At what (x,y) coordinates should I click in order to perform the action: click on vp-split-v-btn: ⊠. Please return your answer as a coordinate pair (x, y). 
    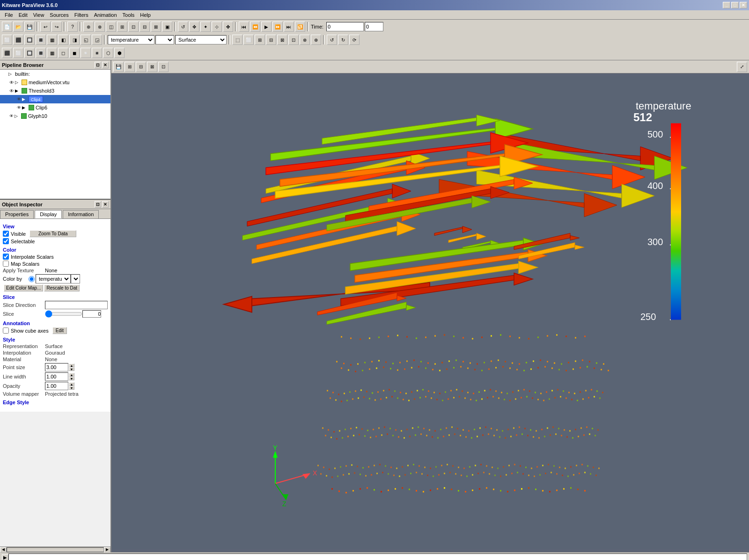
    Looking at the image, I should click on (152, 67).